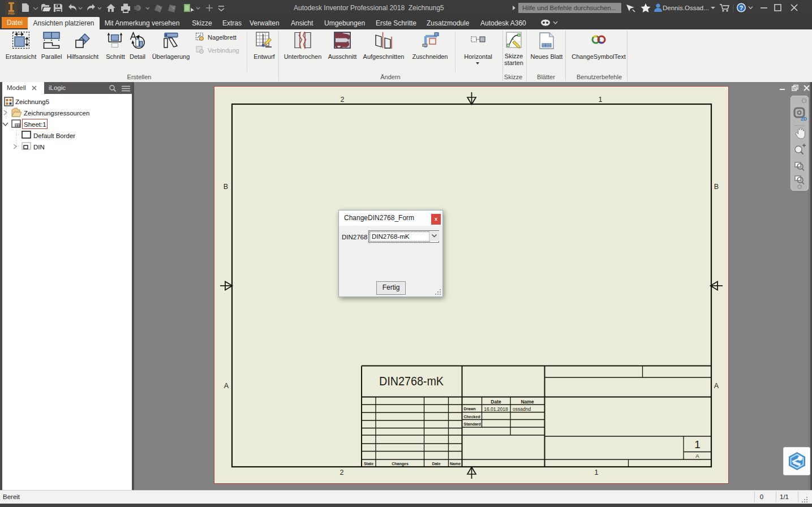 This screenshot has height=507, width=812. What do you see at coordinates (400, 464) in the screenshot?
I see `svg-text: Changes` at bounding box center [400, 464].